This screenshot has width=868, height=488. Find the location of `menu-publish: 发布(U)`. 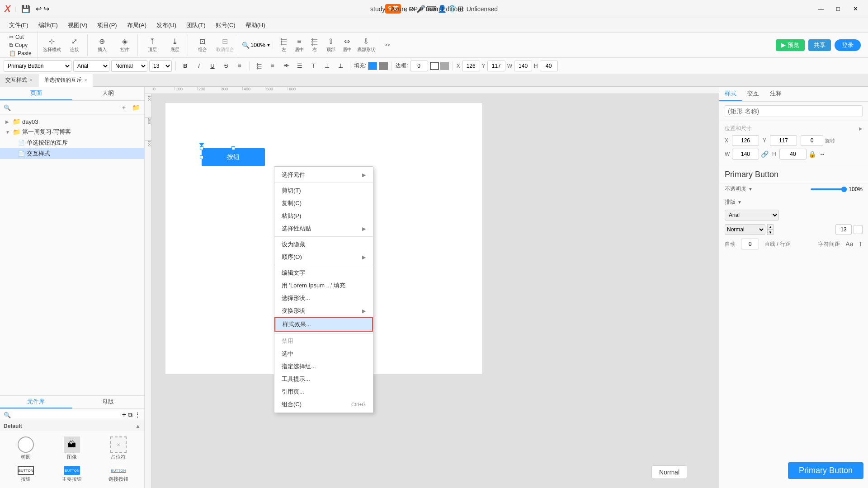

menu-publish: 发布(U) is located at coordinates (166, 25).